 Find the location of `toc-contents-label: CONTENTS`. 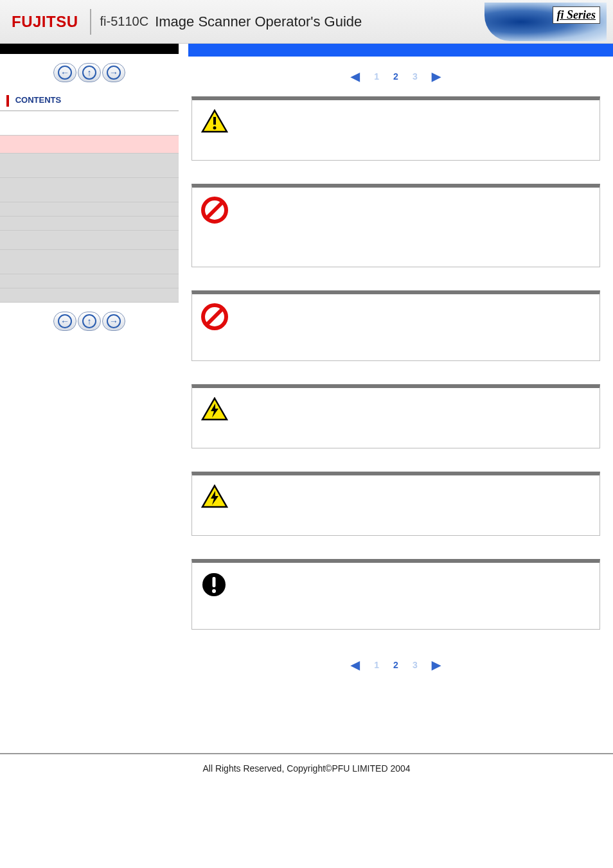

toc-contents-label: CONTENTS is located at coordinates (39, 100).